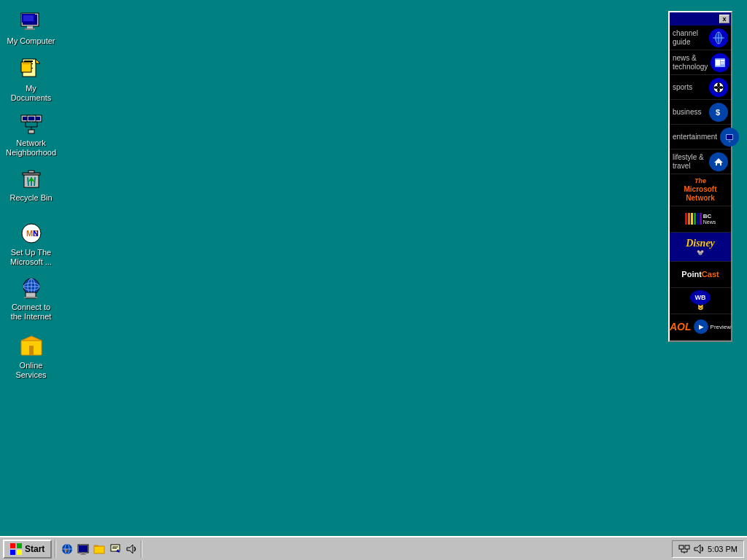 This screenshot has width=747, height=560. What do you see at coordinates (690, 63) in the screenshot?
I see `news-technology-label: news & technology` at bounding box center [690, 63].